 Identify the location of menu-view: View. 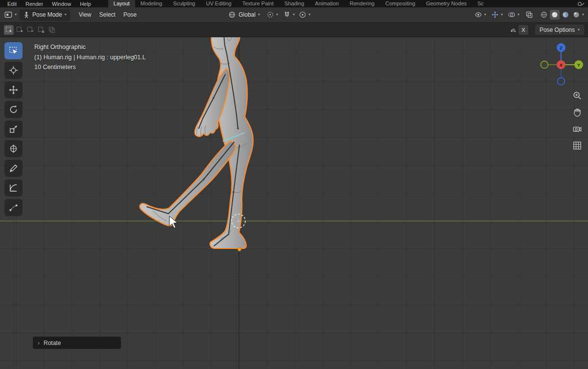
(85, 15).